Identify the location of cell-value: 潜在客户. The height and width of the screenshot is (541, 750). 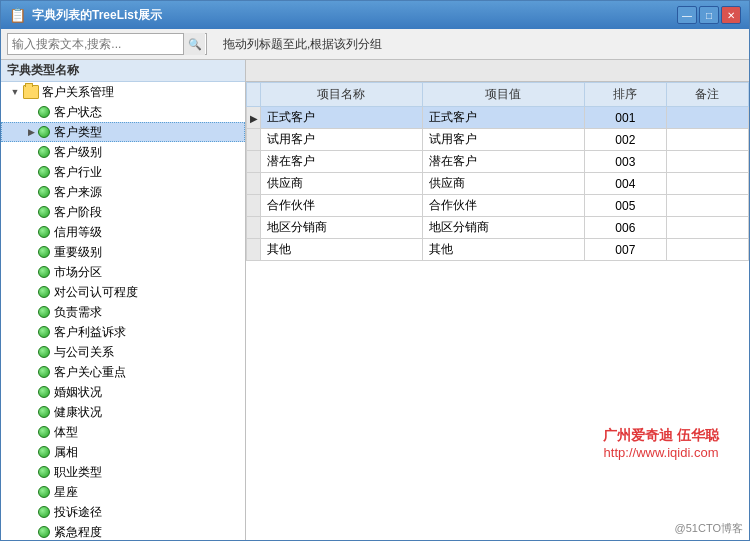
(503, 162).